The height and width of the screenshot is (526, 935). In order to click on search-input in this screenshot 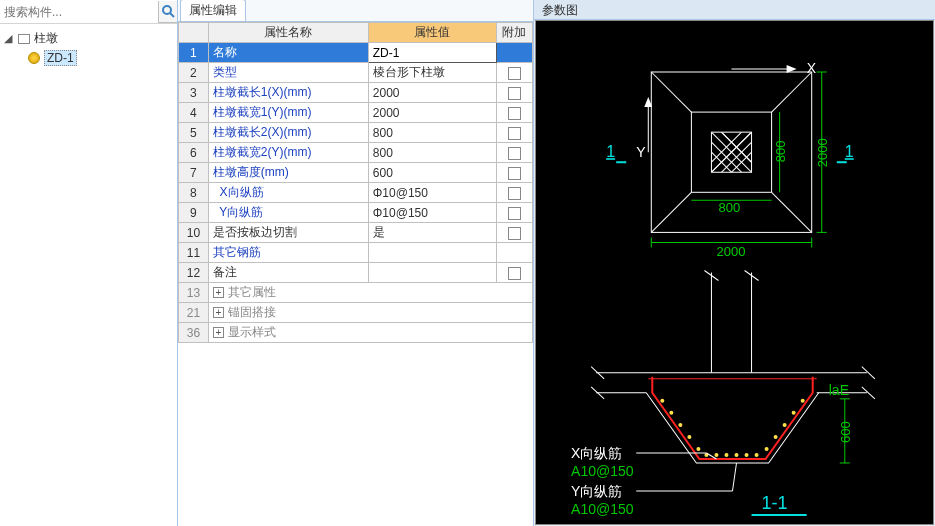, I will do `click(79, 12)`.